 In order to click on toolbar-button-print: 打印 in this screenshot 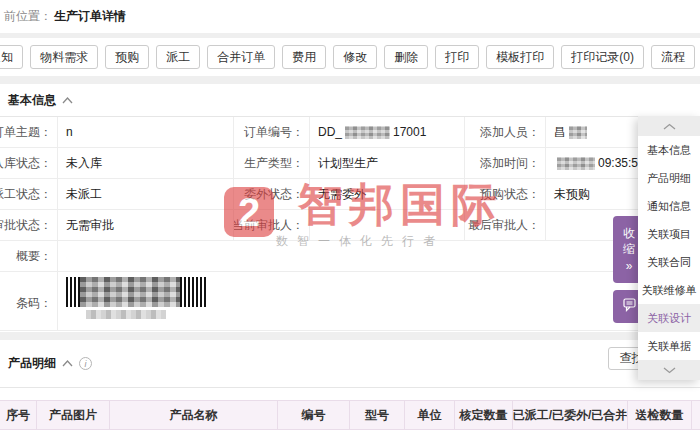, I will do `click(457, 57)`.